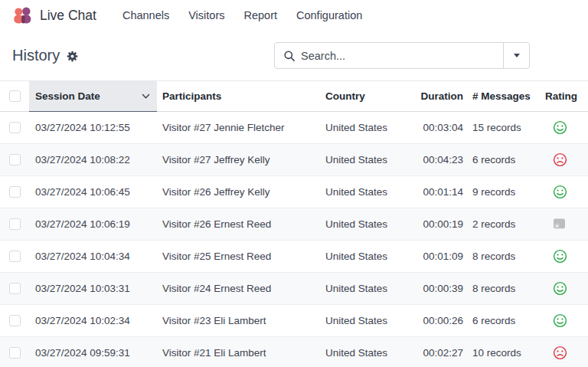 The height and width of the screenshot is (367, 588). What do you see at coordinates (241, 352) in the screenshot?
I see `cell-participants: Visitor #21 Eli Lambert` at bounding box center [241, 352].